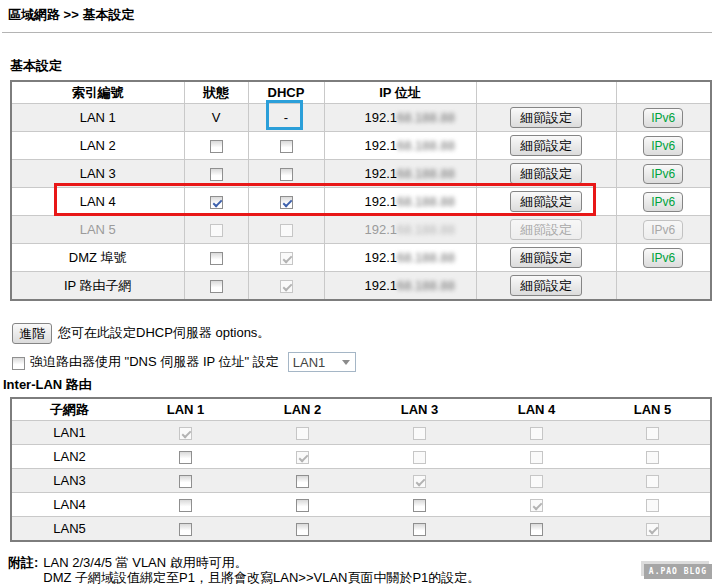 Image resolution: width=720 pixels, height=588 pixels. What do you see at coordinates (361, 433) in the screenshot?
I see `interlan-row-lan1: LAN1` at bounding box center [361, 433].